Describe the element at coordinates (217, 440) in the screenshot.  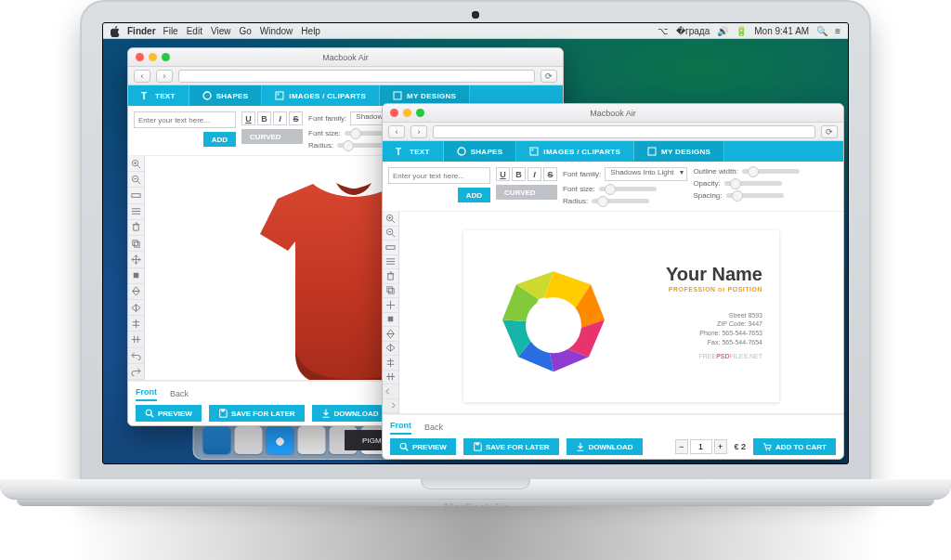
I see `dock-finder` at that location.